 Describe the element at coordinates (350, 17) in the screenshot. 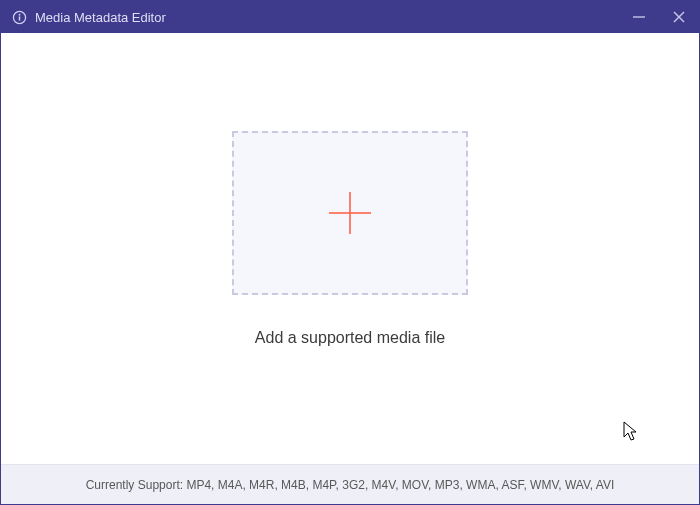

I see `titlebar: Media Metadata Editor` at that location.